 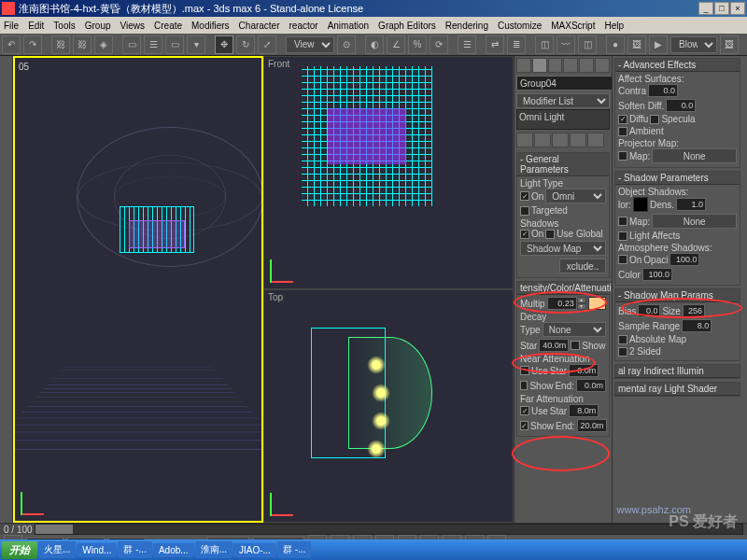 I want to click on far-start-spinner, so click(x=584, y=411).